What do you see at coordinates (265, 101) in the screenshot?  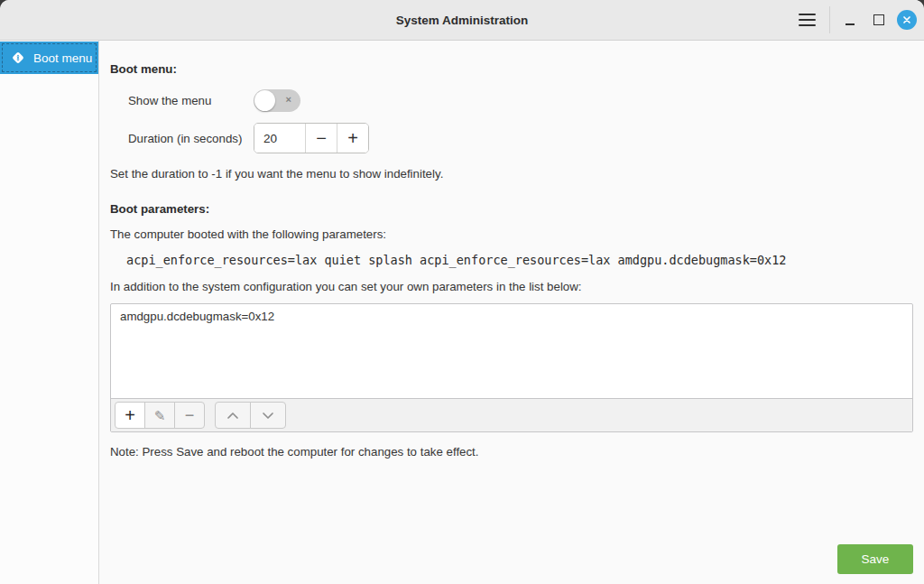 I see `toggle-knob` at bounding box center [265, 101].